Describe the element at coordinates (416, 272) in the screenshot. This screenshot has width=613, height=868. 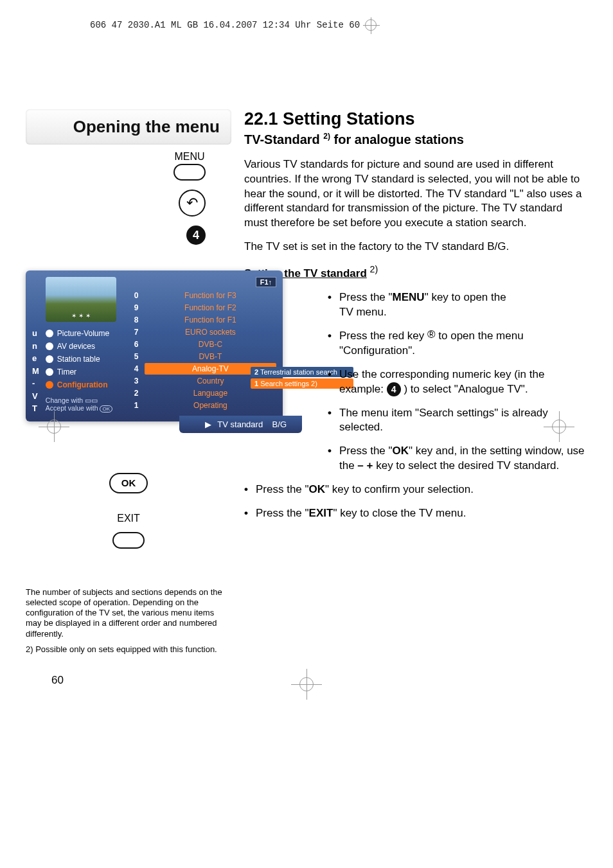
I see `sub-heading: Setting the TV standard 2)` at that location.